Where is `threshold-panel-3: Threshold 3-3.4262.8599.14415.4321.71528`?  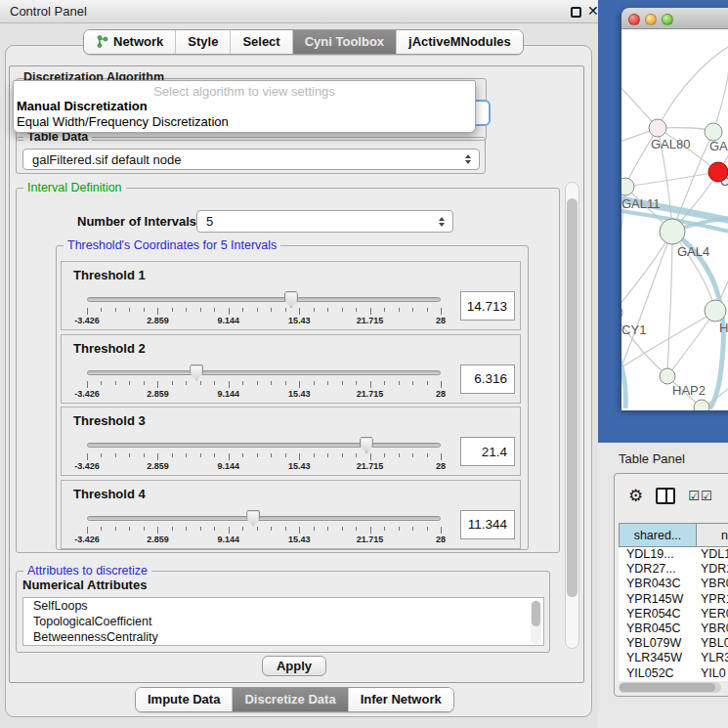
threshold-panel-3: Threshold 3-3.4262.8599.14415.4321.71528 is located at coordinates (291, 442).